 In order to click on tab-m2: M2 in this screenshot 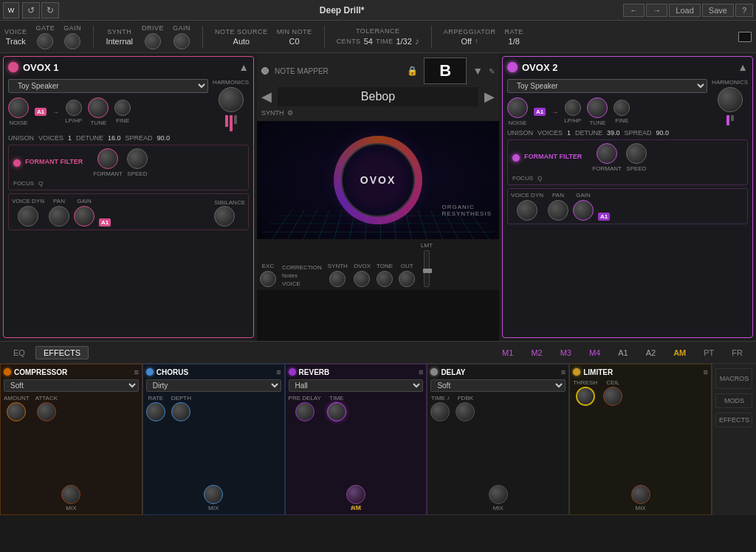, I will do `click(536, 353)`.